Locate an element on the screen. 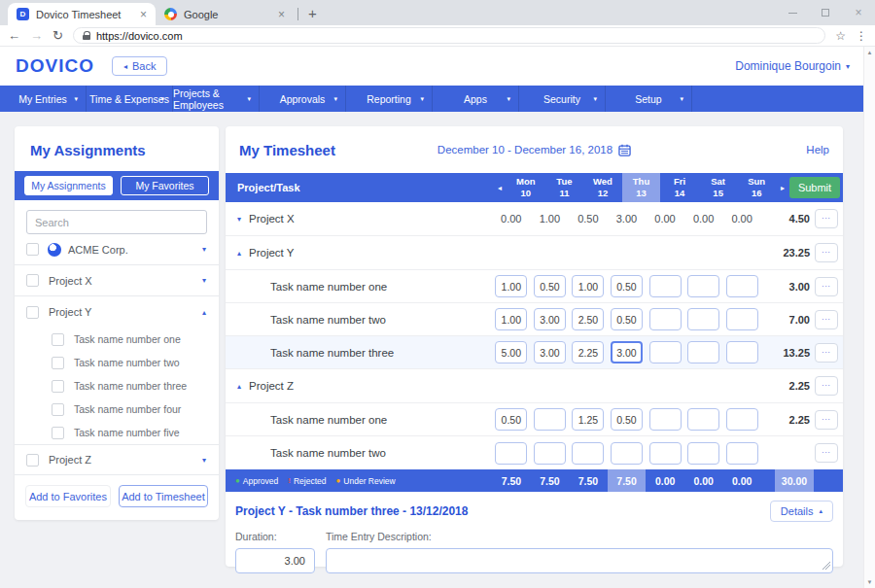 The height and width of the screenshot is (588, 875). browser-back-icon: ← is located at coordinates (14, 35).